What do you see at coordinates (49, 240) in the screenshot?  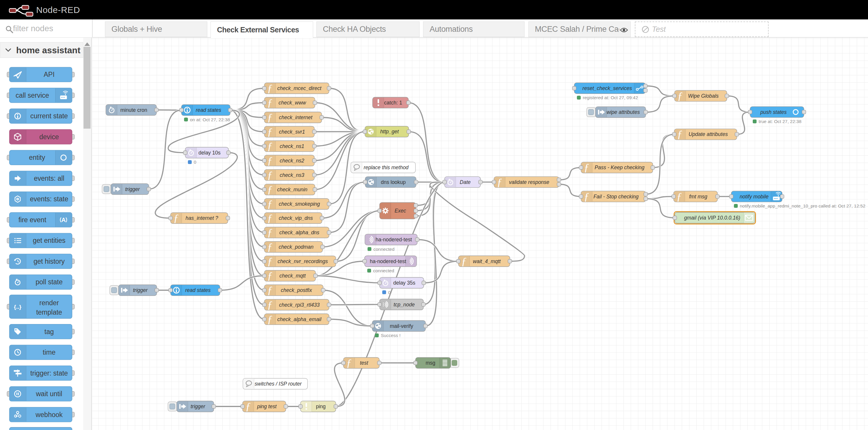 I see `svg-text: get entities` at bounding box center [49, 240].